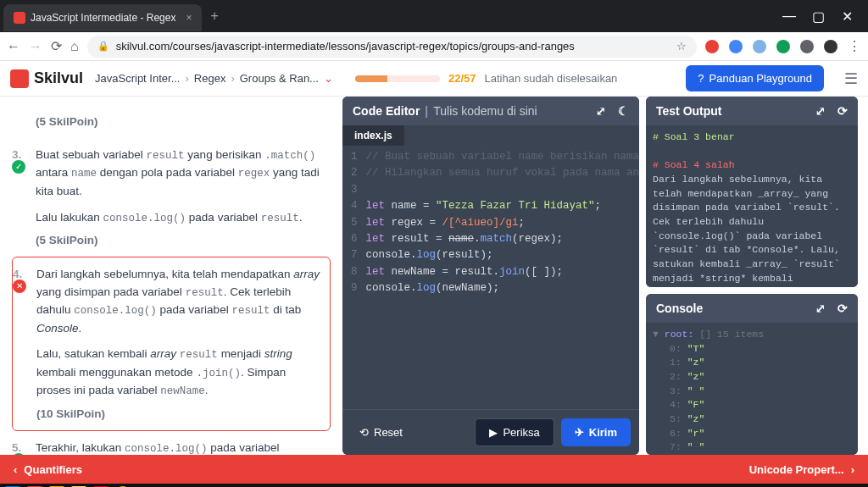 The height and width of the screenshot is (487, 868). I want to click on check-button: ▶ Periksa, so click(514, 432).